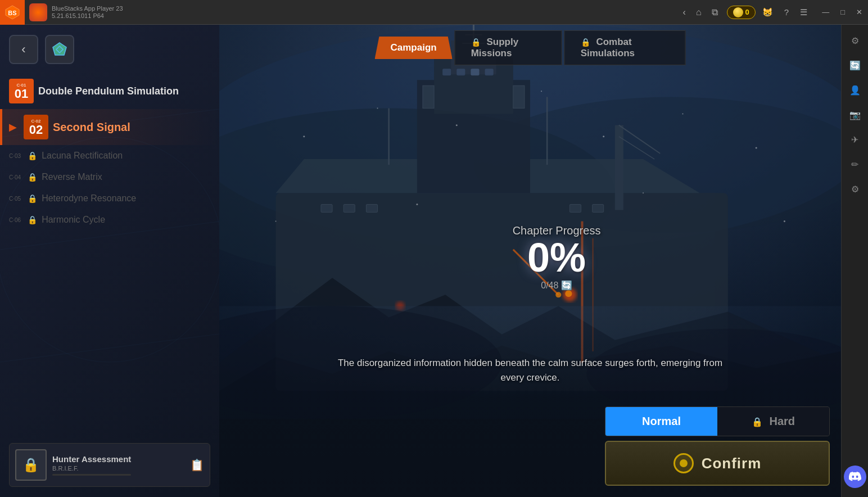  Describe the element at coordinates (110, 127) in the screenshot. I see `chapter-item-02: ▶ C·02 02 Second Signal` at that location.